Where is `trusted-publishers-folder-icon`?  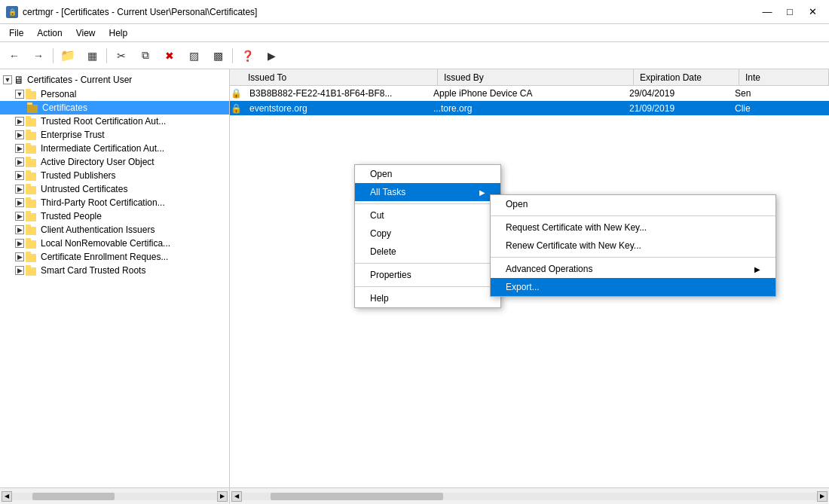 trusted-publishers-folder-icon is located at coordinates (32, 176).